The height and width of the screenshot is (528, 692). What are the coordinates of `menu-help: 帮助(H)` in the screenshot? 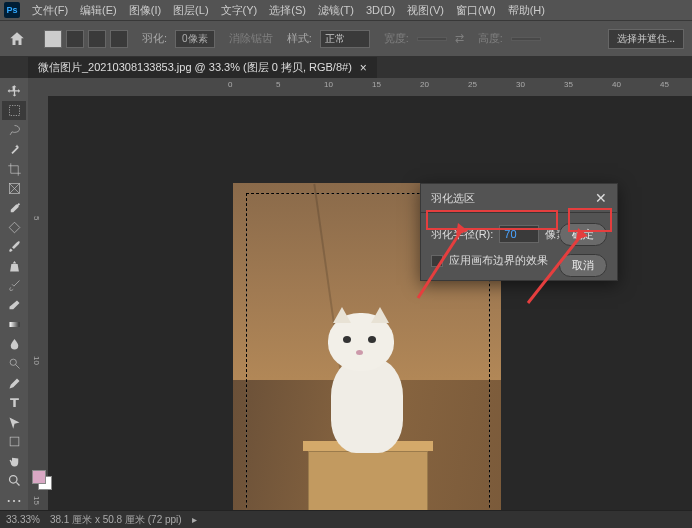 It's located at (526, 10).